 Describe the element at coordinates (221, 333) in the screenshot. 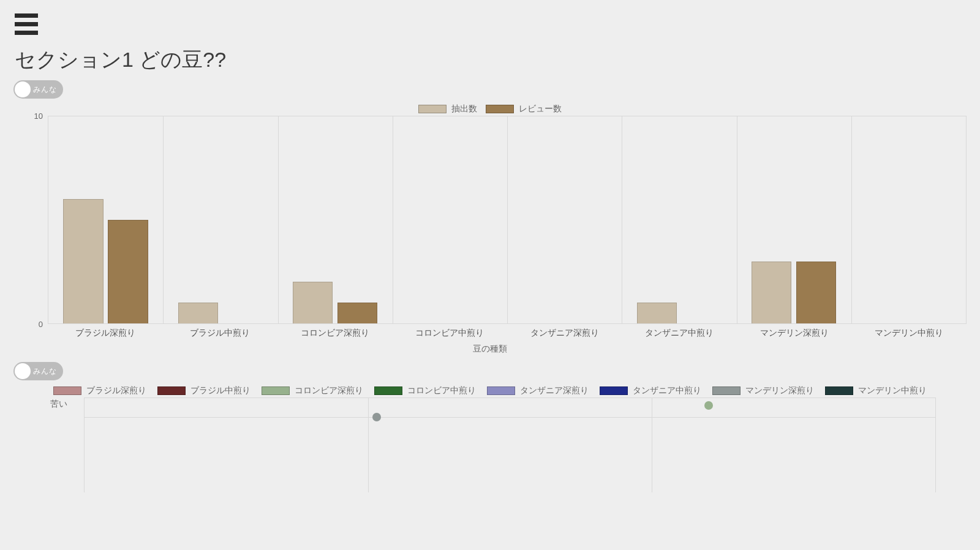

I see `category-label: ブラジル中煎り` at that location.